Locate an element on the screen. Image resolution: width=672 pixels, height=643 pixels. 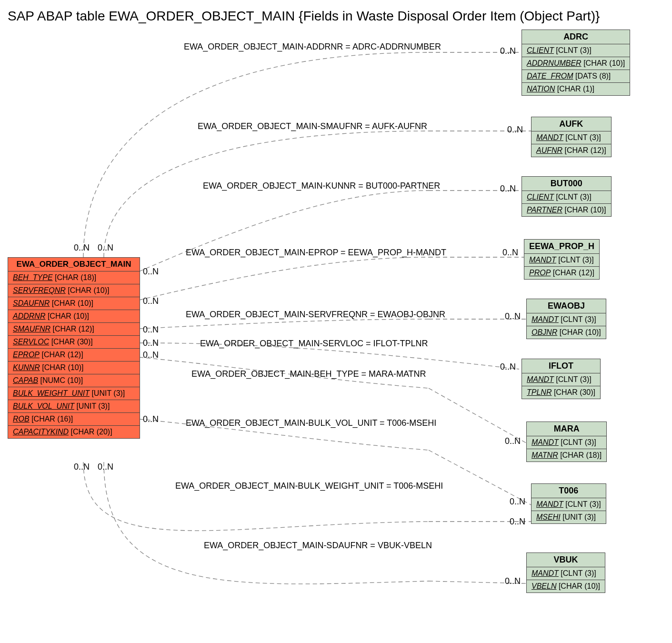
card-mara: 0..N is located at coordinates (512, 441).